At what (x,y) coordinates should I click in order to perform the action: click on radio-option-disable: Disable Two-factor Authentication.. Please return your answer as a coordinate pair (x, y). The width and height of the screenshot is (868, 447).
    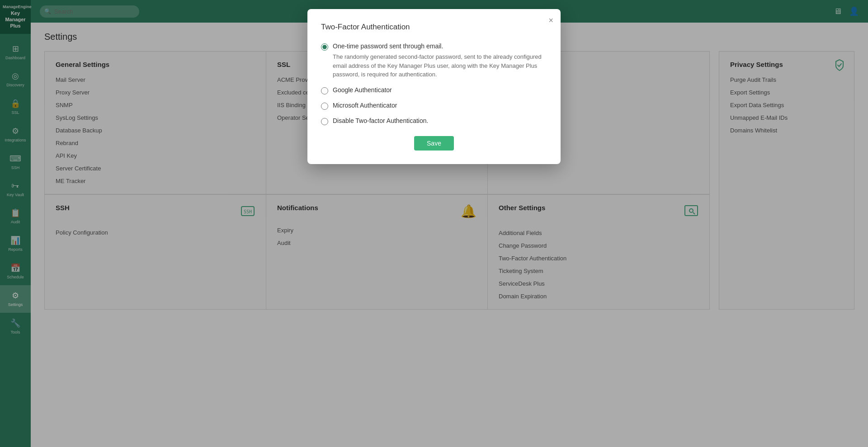
    Looking at the image, I should click on (434, 121).